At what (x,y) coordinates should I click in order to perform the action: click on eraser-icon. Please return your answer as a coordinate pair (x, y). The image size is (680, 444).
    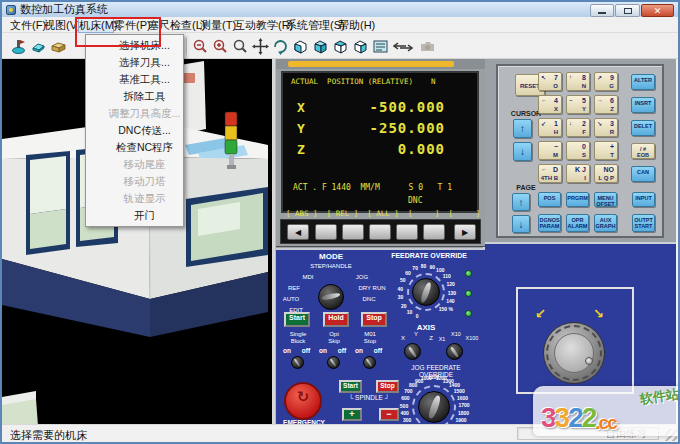
    Looking at the image, I should click on (38, 46).